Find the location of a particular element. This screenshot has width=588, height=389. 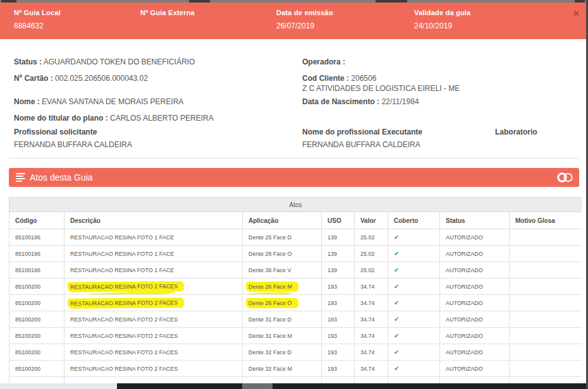

atos-section-header: Atos desta Guia is located at coordinates (294, 177).